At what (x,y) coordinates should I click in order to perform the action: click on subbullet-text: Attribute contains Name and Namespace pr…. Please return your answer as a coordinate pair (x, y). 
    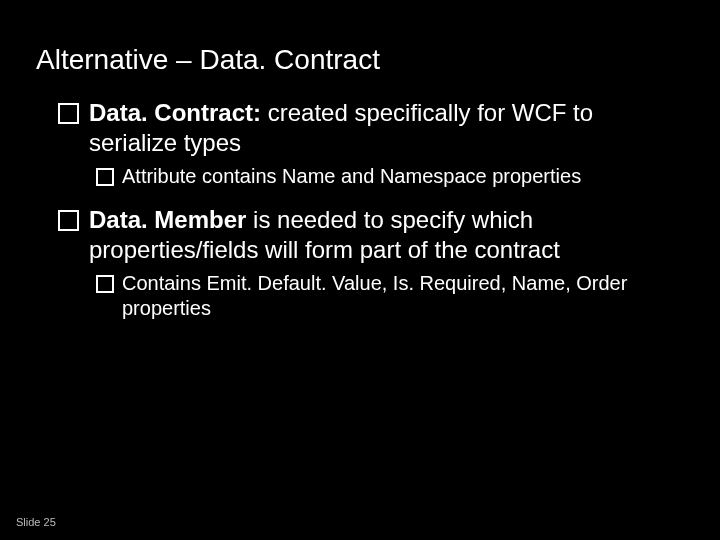
    Looking at the image, I should click on (401, 176).